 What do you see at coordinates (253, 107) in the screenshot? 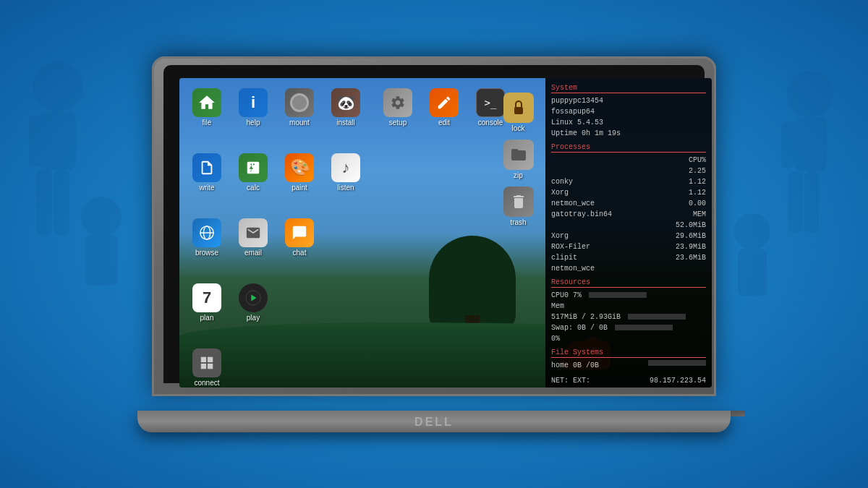
I see `icon-help: i help` at bounding box center [253, 107].